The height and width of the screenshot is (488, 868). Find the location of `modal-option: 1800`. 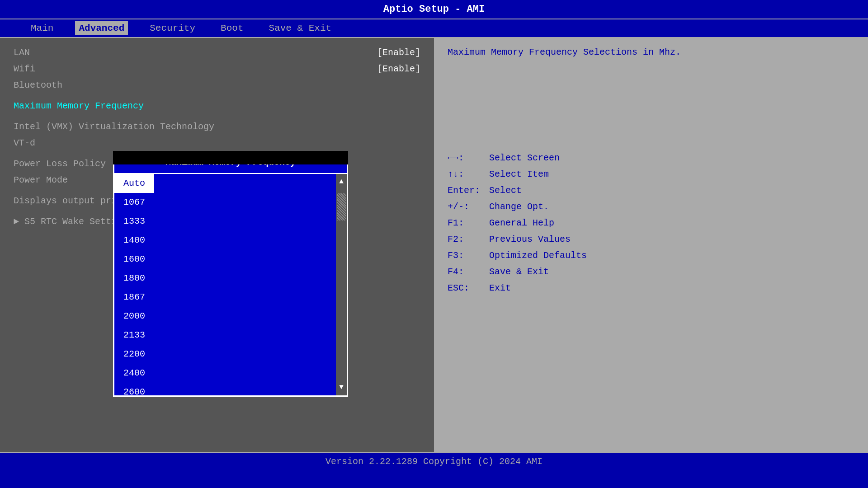

modal-option: 1800 is located at coordinates (134, 278).